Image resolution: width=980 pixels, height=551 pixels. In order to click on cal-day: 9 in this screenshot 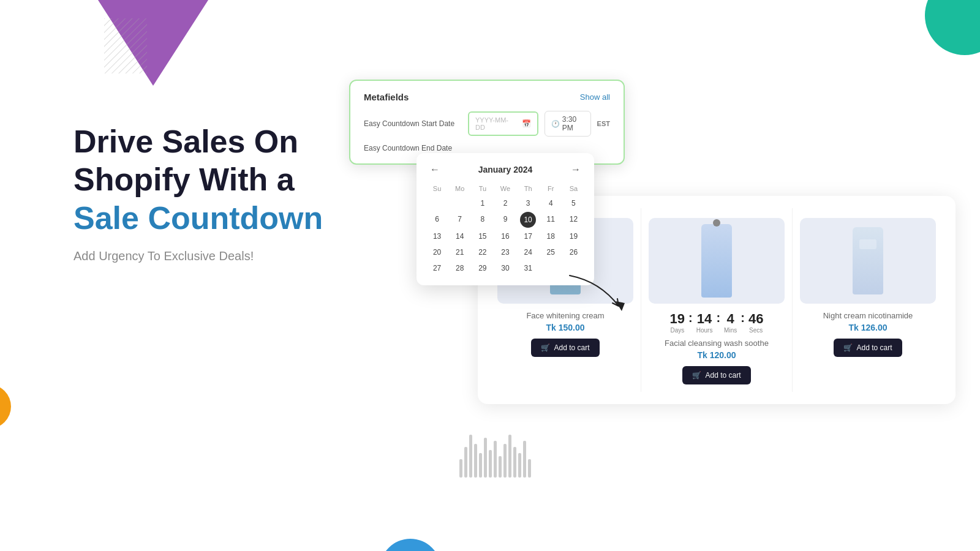, I will do `click(505, 220)`.